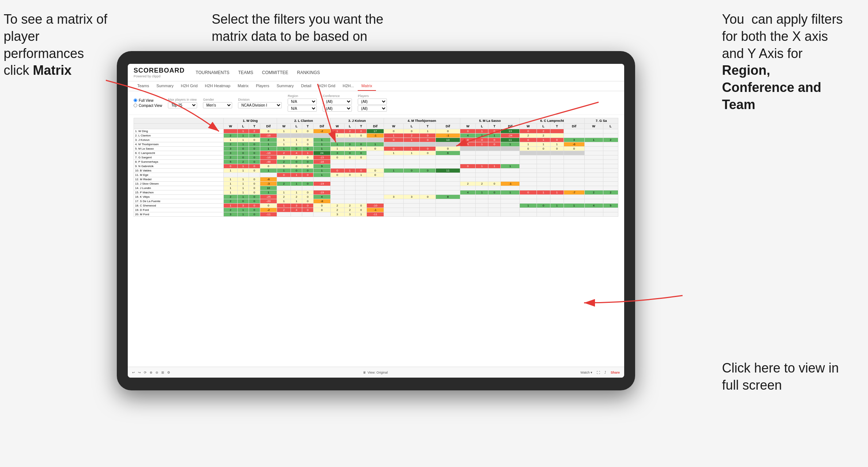 The image size is (868, 467). Describe the element at coordinates (303, 28) in the screenshot. I see `annotation-top-center: Select the filters you want the matrix d…` at that location.